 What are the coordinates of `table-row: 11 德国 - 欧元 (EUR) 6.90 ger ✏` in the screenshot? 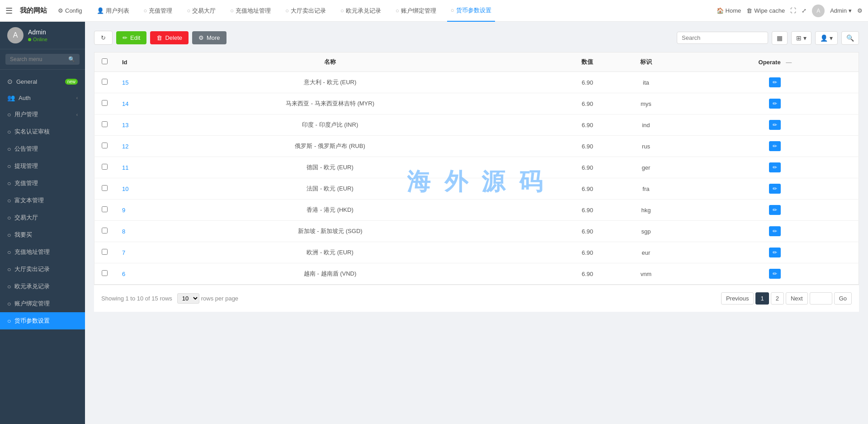 It's located at (476, 167).